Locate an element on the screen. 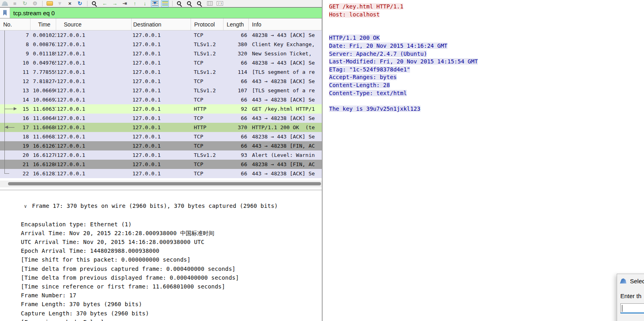 The width and height of the screenshot is (644, 321). zoom-out-icon is located at coordinates (190, 4).